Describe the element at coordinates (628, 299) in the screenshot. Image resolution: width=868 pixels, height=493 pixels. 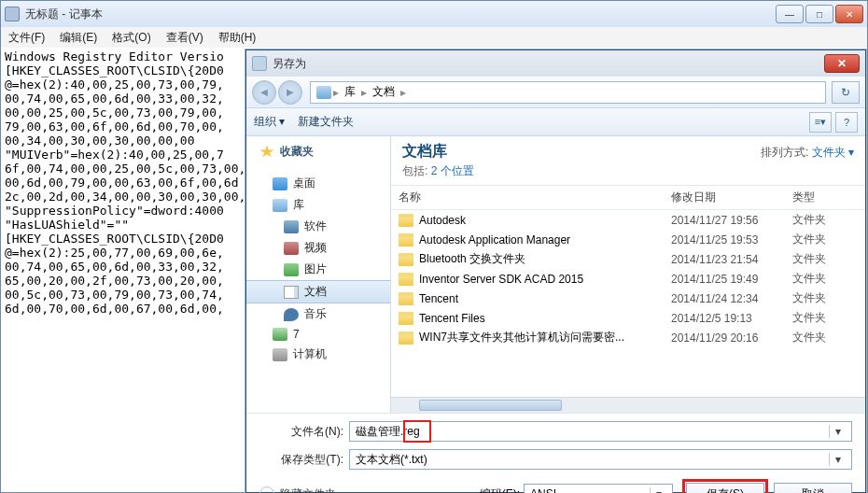
I see `file-row: Tencent2014/11/24 12:34文件夹` at that location.